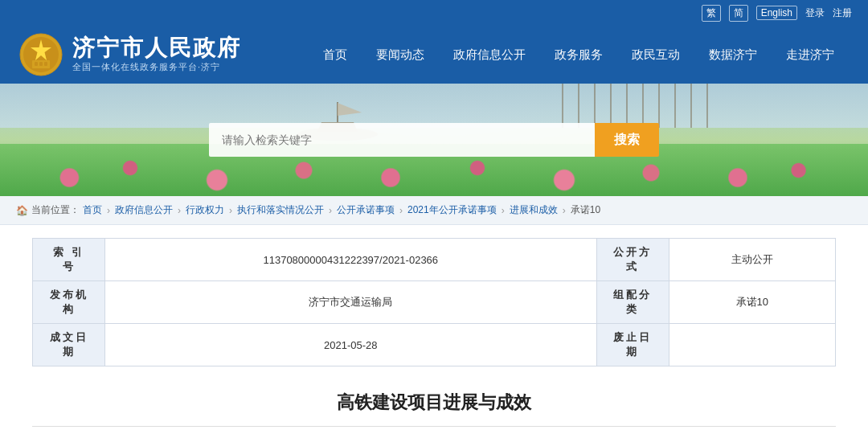 The height and width of the screenshot is (434, 868). What do you see at coordinates (55, 211) in the screenshot?
I see `breadcrumb-label: 当前位置：` at bounding box center [55, 211].